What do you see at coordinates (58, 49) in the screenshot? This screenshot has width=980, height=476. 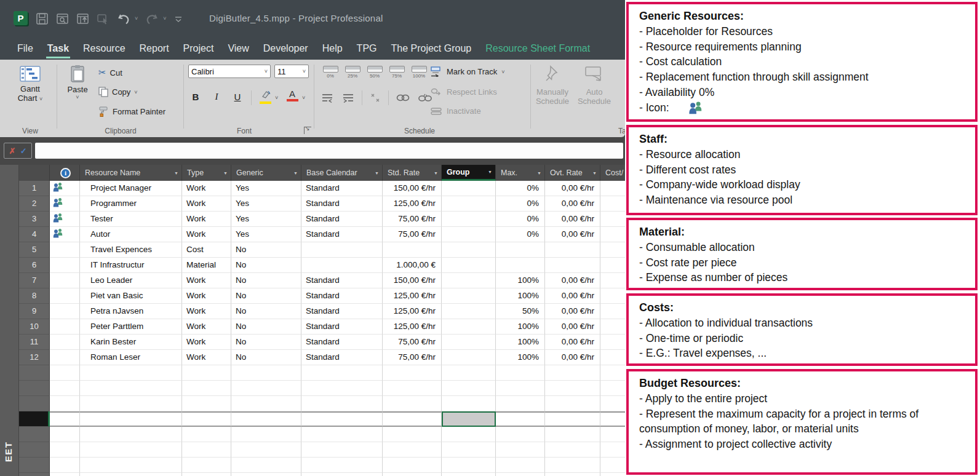 I see `tab-task: Task` at bounding box center [58, 49].